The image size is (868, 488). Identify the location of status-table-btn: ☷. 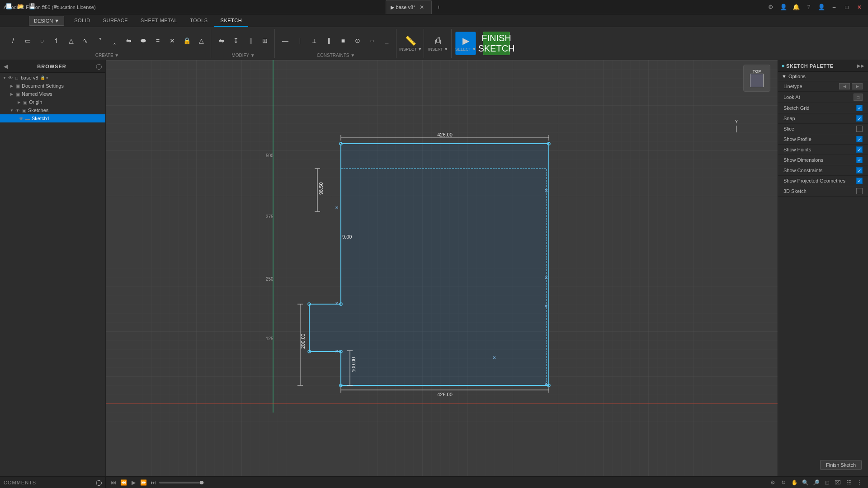
(849, 483).